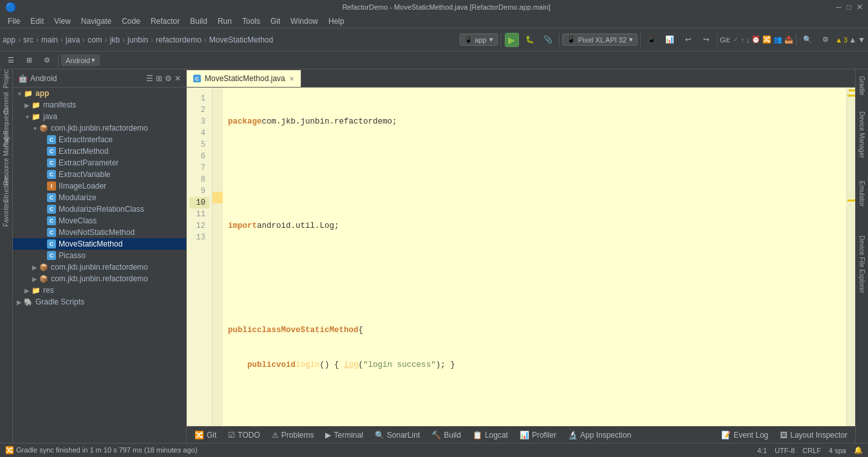  I want to click on tree-item-extractmethod: C ExtractMethod, so click(99, 151).